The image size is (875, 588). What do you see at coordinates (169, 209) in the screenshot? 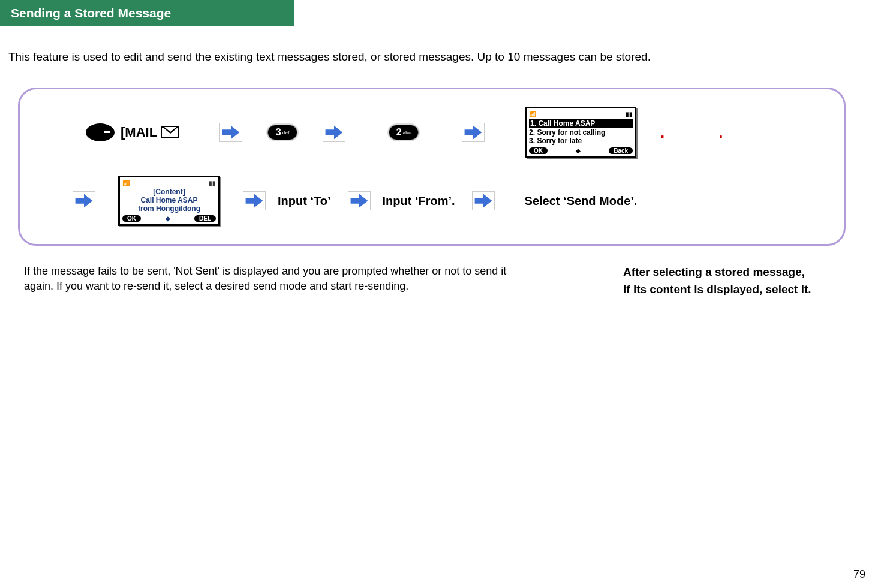
I see `content-line: from Honggildong` at bounding box center [169, 209].